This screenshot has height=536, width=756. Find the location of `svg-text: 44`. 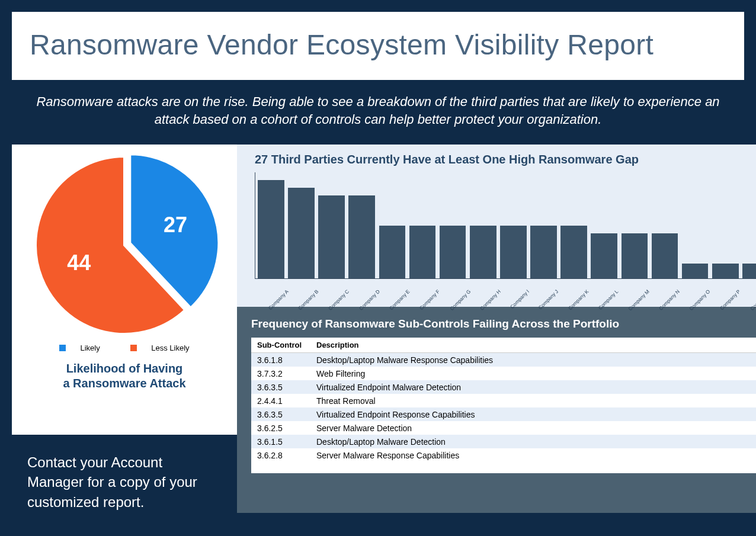

svg-text: 44 is located at coordinates (79, 263).